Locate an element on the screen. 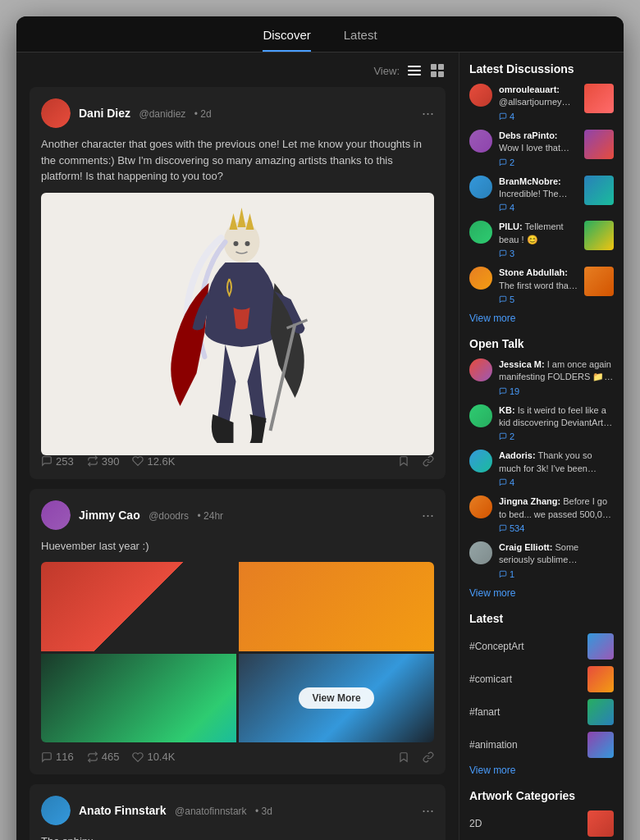 The image size is (640, 840). post-text: Huevember last year :) is located at coordinates (238, 546).